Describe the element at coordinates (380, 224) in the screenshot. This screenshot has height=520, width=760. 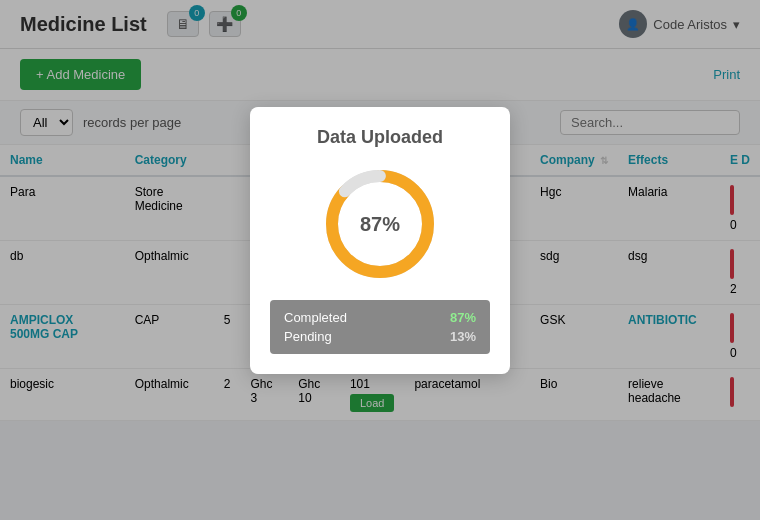
I see `donut-chart: 87%` at that location.